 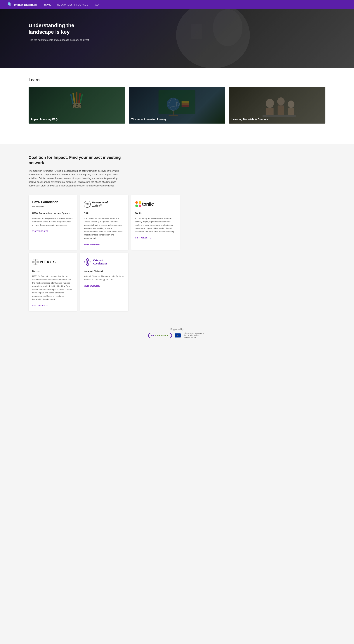 I want to click on uzh-circle: UZH, so click(x=87, y=204).